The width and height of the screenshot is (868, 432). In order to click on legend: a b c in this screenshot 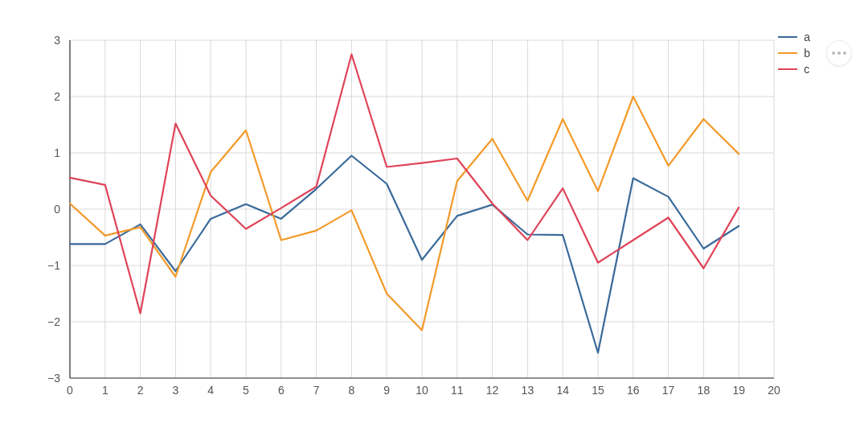, I will do `click(794, 55)`.